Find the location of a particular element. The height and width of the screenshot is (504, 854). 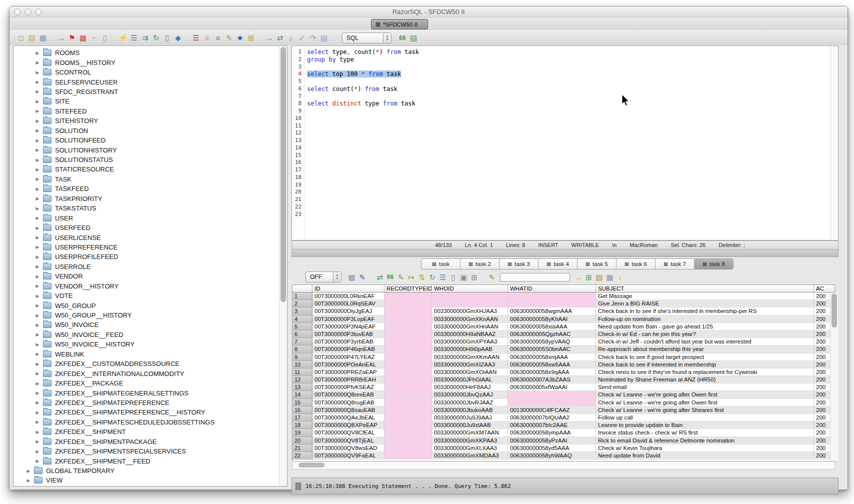

table-row: 1400T3000000Q8rexEAB0033000000JbvQzAAJCh… is located at coordinates (564, 395).